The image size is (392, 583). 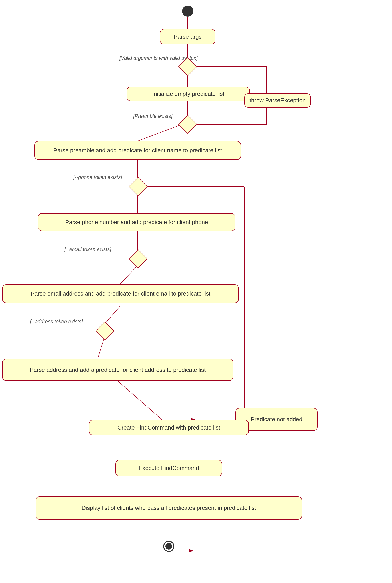 What do you see at coordinates (188, 36) in the screenshot?
I see `parse-args-node: Parse args` at bounding box center [188, 36].